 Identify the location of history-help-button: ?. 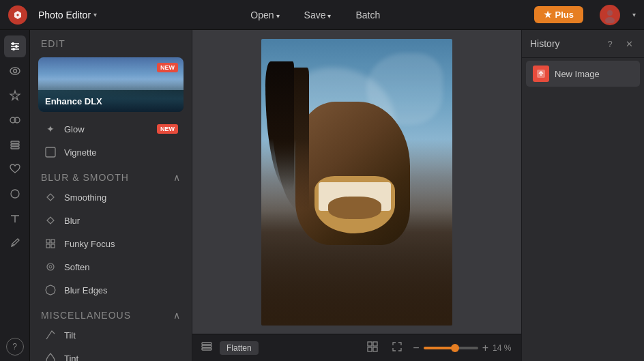
(610, 44).